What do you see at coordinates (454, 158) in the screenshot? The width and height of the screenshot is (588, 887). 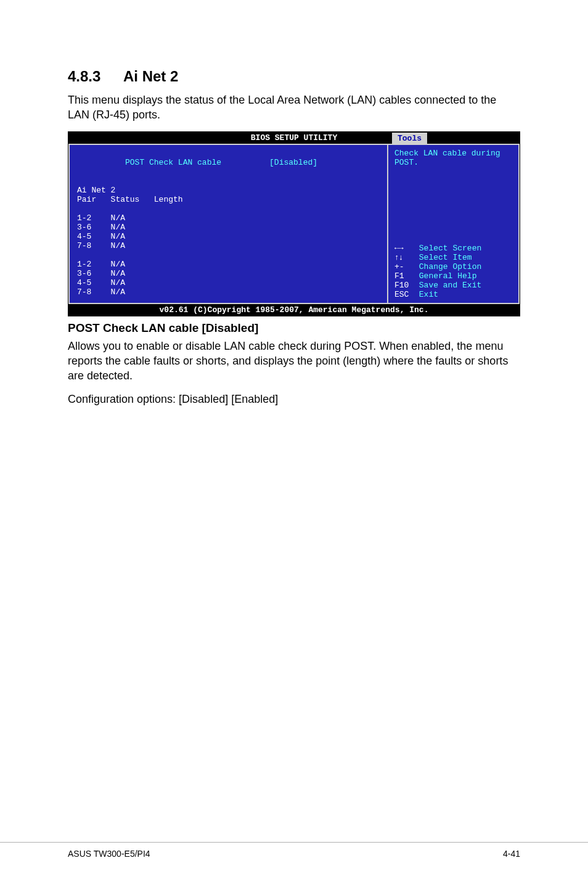 I see `bios-help-text: Check LAN cable during POST.` at bounding box center [454, 158].